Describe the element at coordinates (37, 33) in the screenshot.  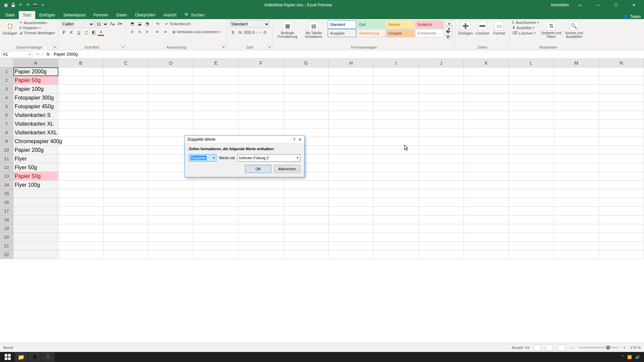
I see `format-painter-button: 🖌Format übertragen` at that location.